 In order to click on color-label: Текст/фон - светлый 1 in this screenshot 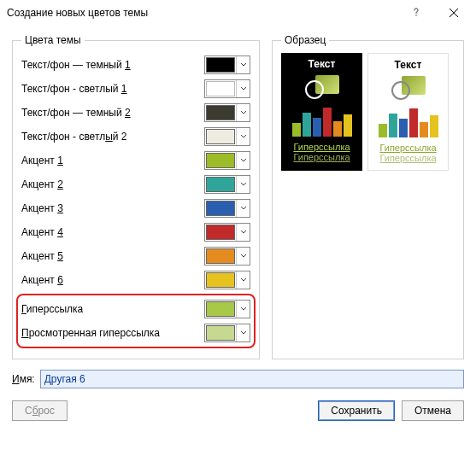, I will do `click(113, 89)`.